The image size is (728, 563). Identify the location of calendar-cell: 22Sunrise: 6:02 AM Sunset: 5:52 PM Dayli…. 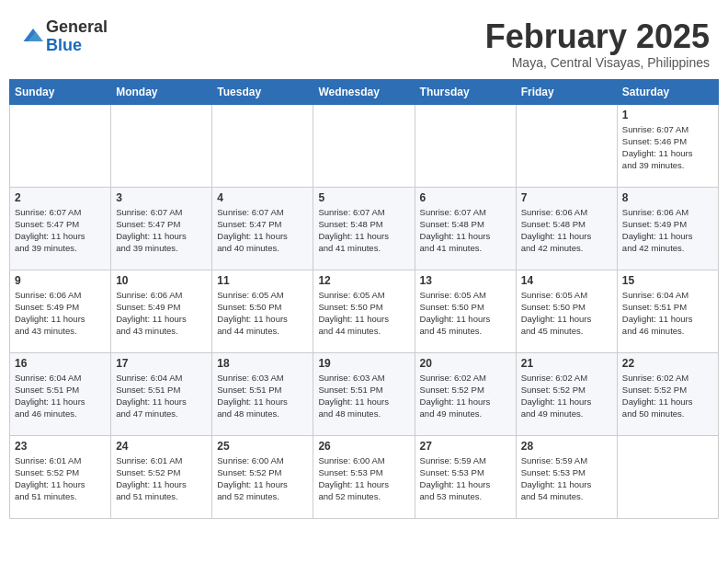
(667, 394).